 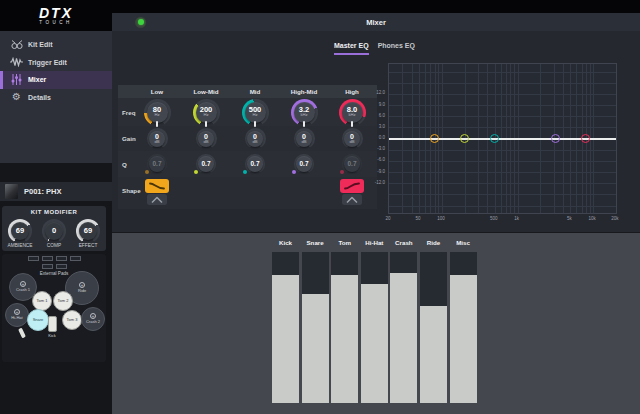 I want to click on graph-y-label: 6.0, so click(x=374, y=116).